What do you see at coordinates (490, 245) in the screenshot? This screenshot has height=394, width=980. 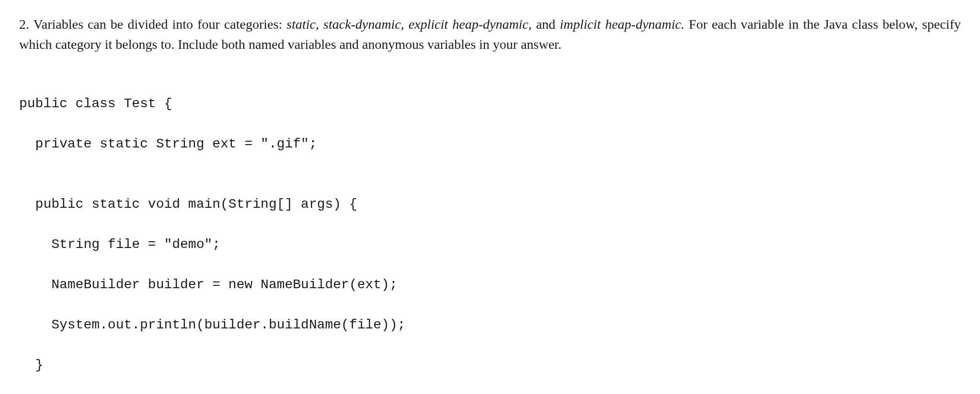 I see `code-line-5: String file = "demo";` at bounding box center [490, 245].